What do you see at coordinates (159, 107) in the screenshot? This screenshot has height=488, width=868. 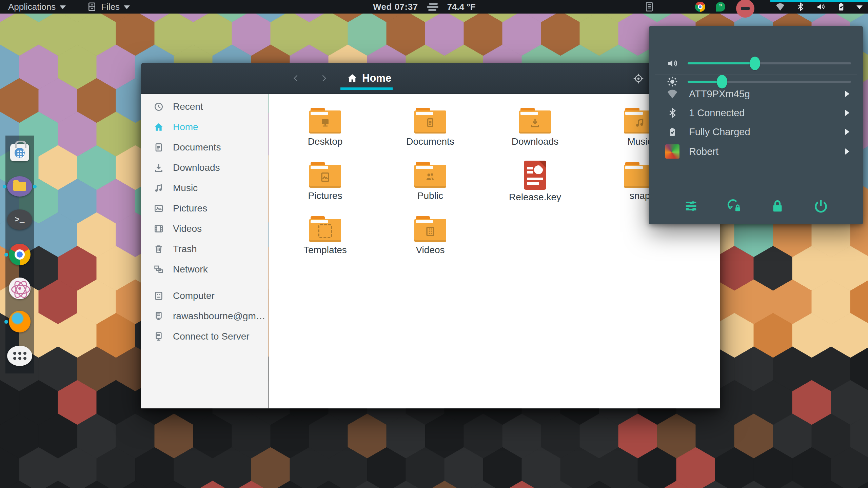 I see `recent-icon` at bounding box center [159, 107].